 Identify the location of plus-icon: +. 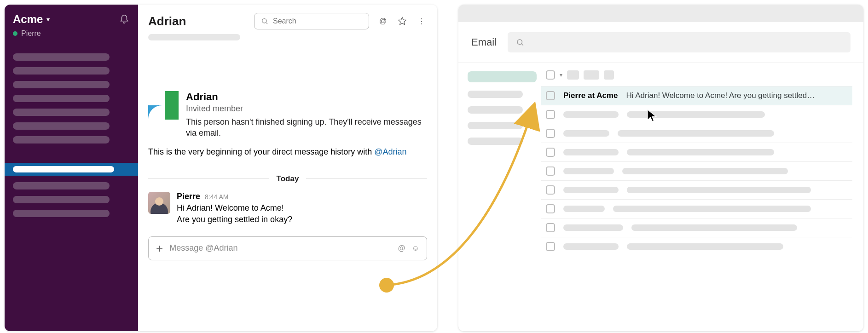
(159, 248).